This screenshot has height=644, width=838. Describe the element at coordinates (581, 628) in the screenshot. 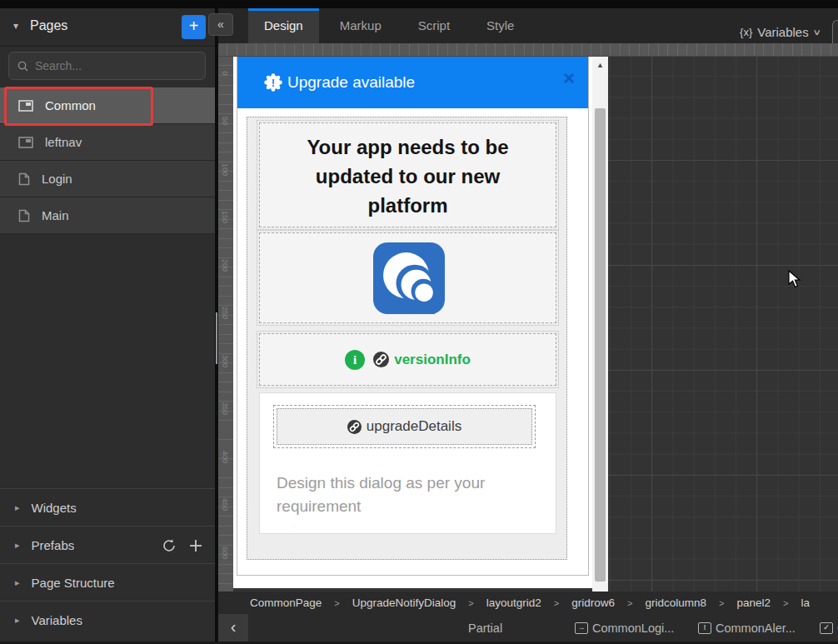

I see `login-icon: →` at that location.